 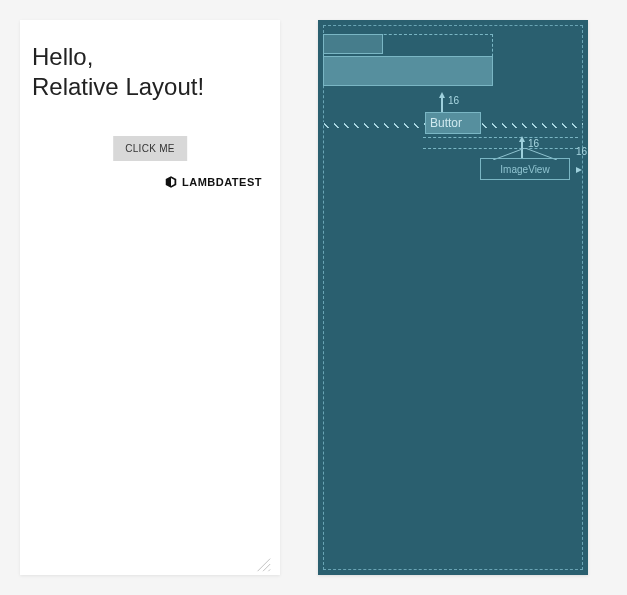 What do you see at coordinates (446, 123) in the screenshot?
I see `blueprint-button-label: Buttor` at bounding box center [446, 123].